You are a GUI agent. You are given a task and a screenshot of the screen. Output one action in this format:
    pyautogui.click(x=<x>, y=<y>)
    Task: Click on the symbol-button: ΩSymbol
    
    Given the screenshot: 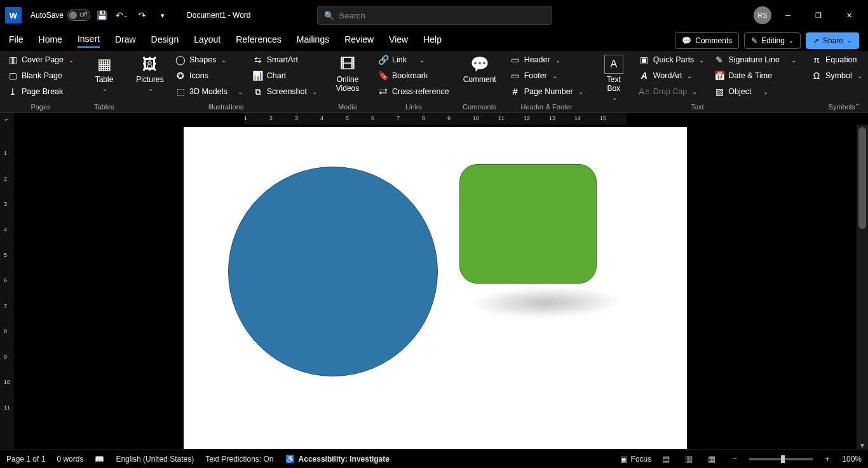 What is the action you would take?
    pyautogui.click(x=837, y=76)
    